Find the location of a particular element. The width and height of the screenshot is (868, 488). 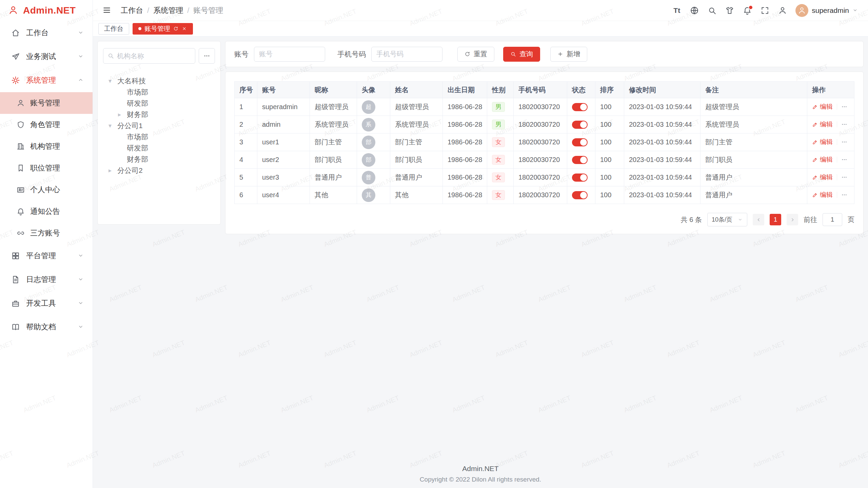

notification-icon is located at coordinates (747, 11).